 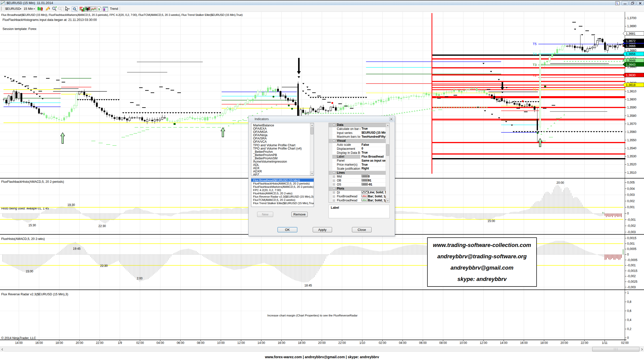 I want to click on svg-text: 19:30, so click(x=71, y=205).